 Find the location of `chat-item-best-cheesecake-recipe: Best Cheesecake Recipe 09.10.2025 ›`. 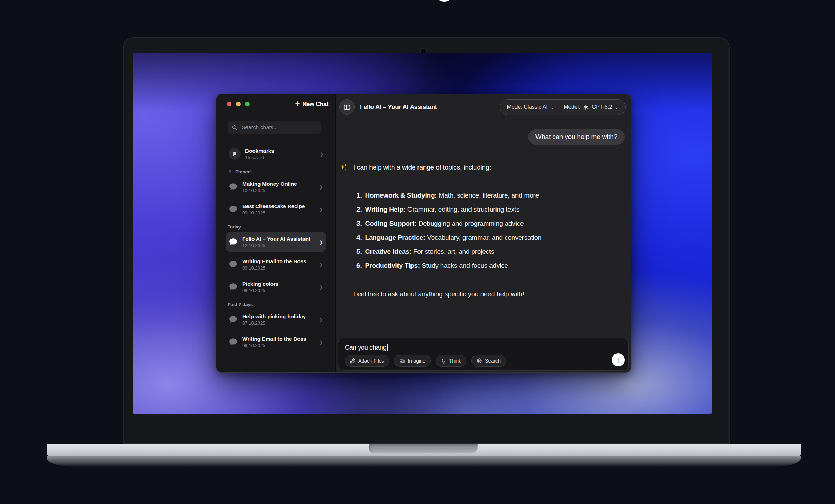

chat-item-best-cheesecake-recipe: Best Cheesecake Recipe 09.10.2025 › is located at coordinates (276, 209).